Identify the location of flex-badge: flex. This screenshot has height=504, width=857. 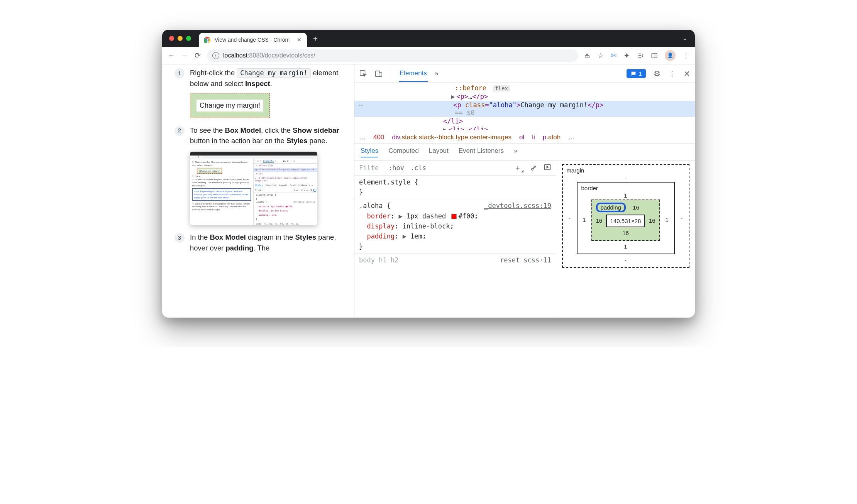
(501, 88).